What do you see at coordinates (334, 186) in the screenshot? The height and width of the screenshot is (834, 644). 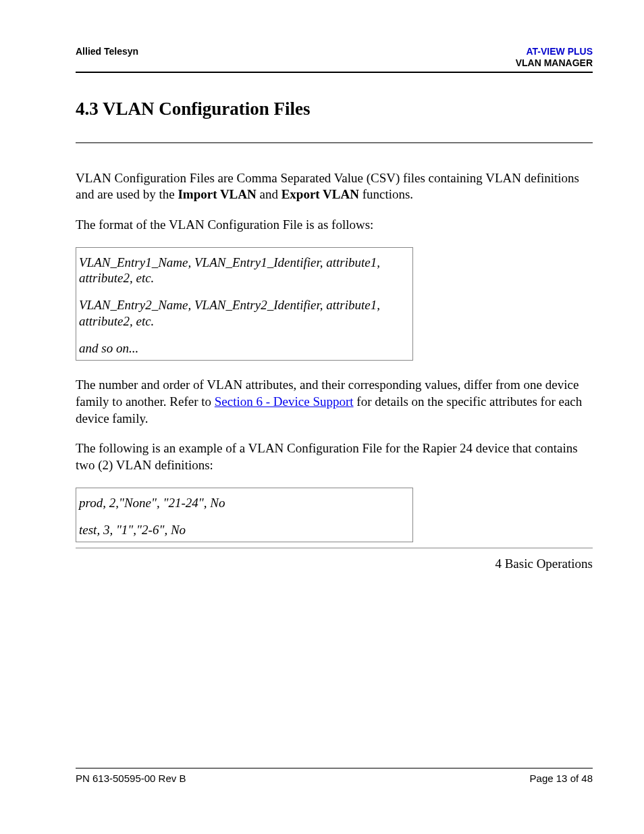 I see `intro-paragraph: VLAN Configuration Files are Comma Separ…` at bounding box center [334, 186].